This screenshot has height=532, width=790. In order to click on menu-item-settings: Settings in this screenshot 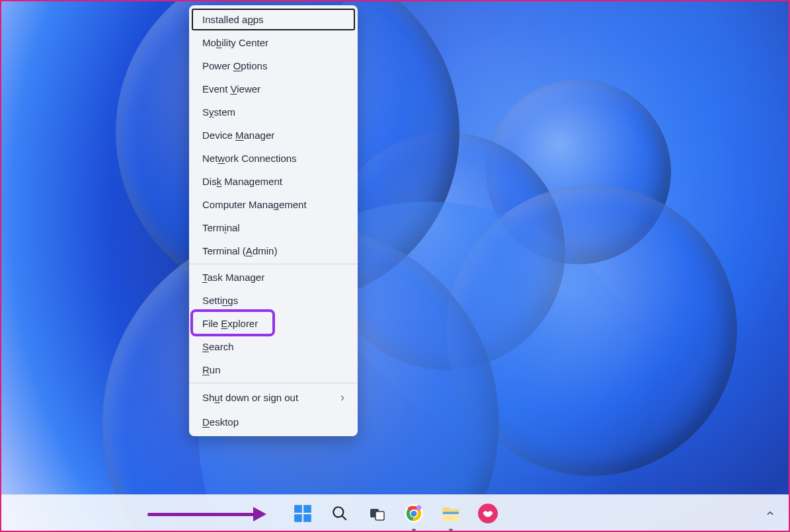, I will do `click(274, 300)`.